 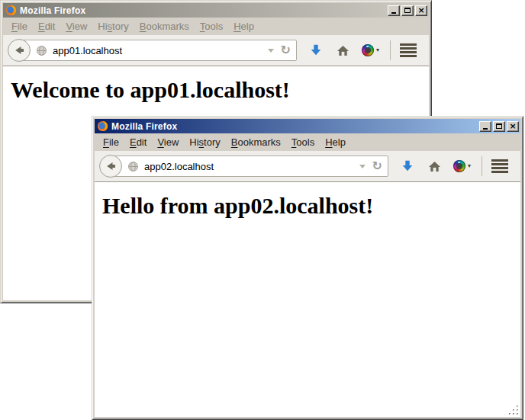 I want to click on url-bar: app02.localhost ↻, so click(x=249, y=166).